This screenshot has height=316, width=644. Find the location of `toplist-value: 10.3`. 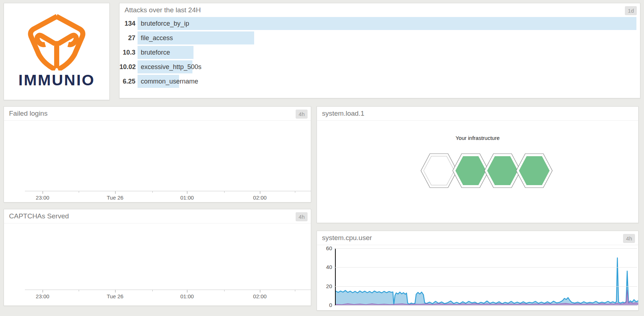

toplist-value: 10.3 is located at coordinates (127, 53).